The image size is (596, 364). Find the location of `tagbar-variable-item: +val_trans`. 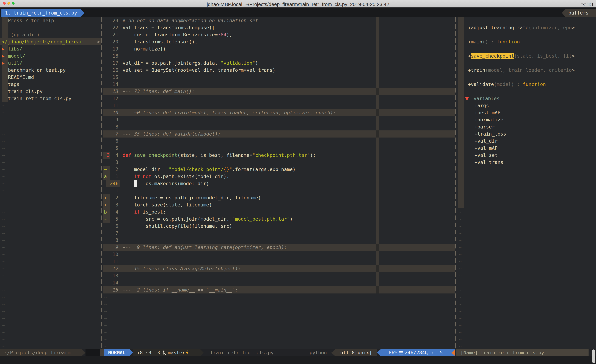

tagbar-variable-item: +val_trans is located at coordinates (527, 162).